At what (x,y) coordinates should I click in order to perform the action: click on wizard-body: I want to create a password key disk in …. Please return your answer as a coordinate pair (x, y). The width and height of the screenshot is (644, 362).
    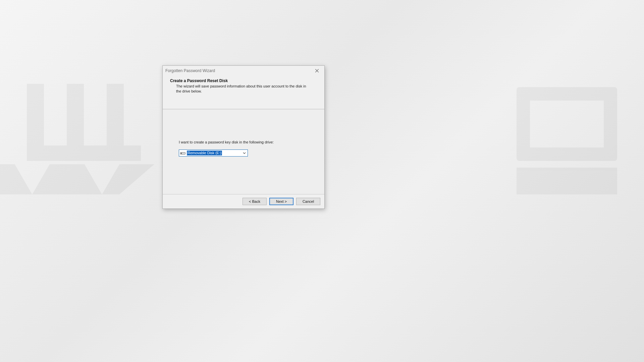
    Looking at the image, I should click on (244, 152).